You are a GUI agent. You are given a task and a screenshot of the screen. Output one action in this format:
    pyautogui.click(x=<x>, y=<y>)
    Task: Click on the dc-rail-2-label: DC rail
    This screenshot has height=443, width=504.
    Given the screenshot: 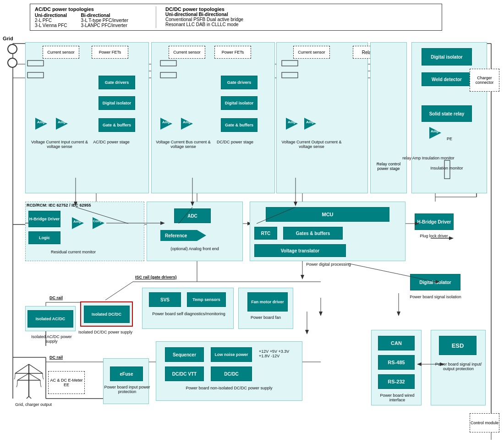 What is the action you would take?
    pyautogui.click(x=56, y=357)
    